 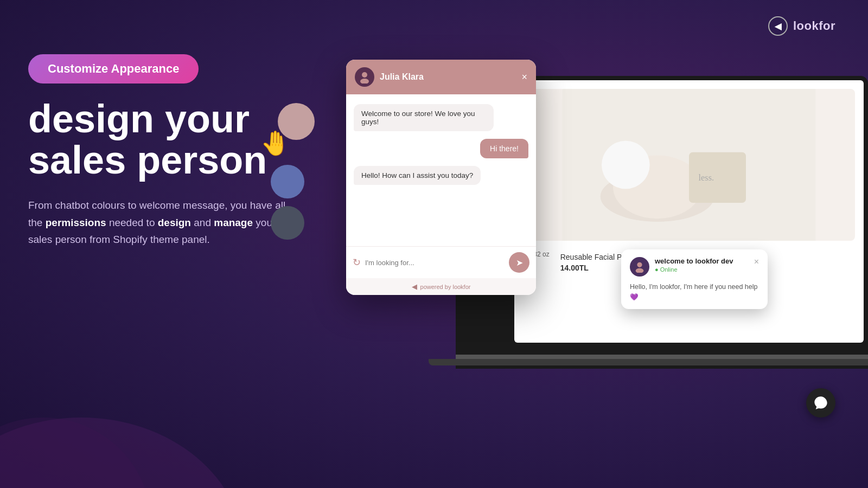 What do you see at coordinates (417, 176) in the screenshot?
I see `chat-message-3: Hello! How can I assist you today?` at bounding box center [417, 176].